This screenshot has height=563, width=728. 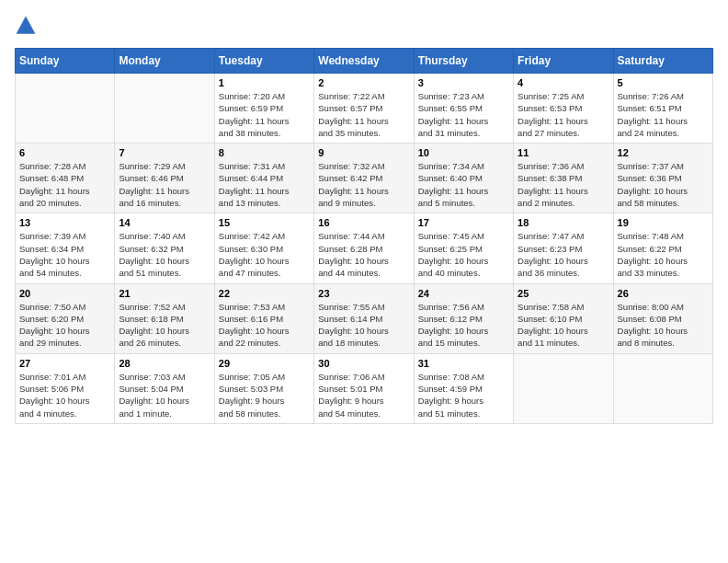 I want to click on day-number: 31, so click(x=463, y=363).